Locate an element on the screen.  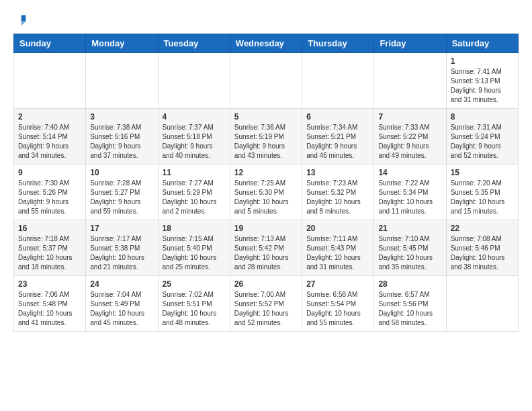
day-info: Sunrise: 7:40 AM Sunset: 5:14 PM Dayligh… is located at coordinates (50, 142).